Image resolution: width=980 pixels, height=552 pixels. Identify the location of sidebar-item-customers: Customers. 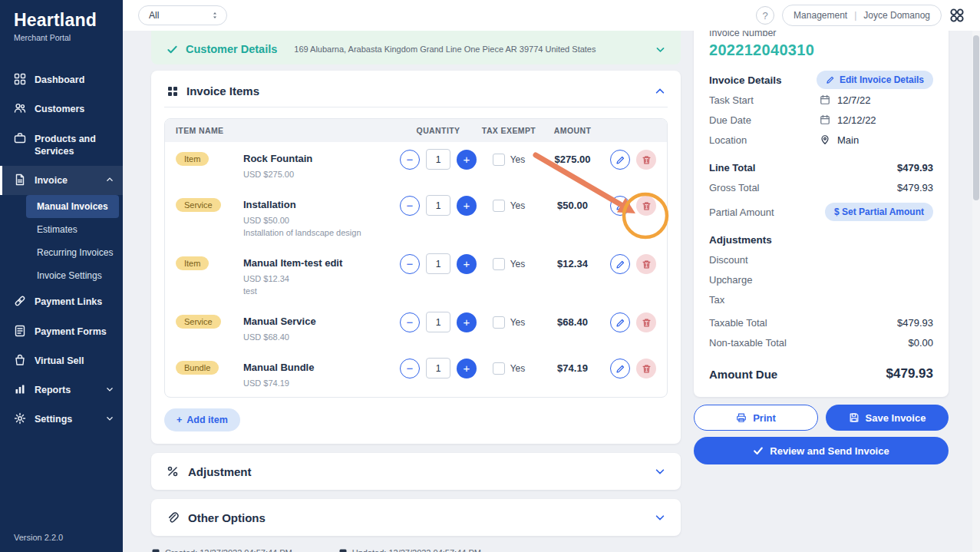
(61, 109).